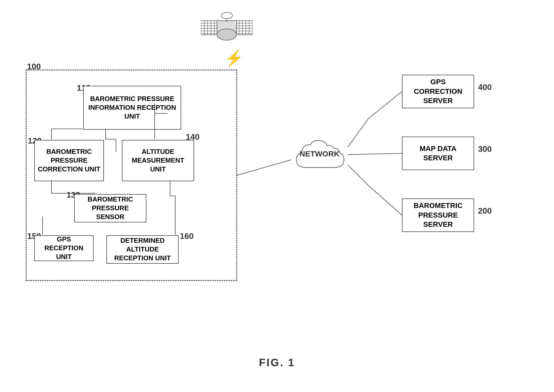 The height and width of the screenshot is (392, 554). What do you see at coordinates (277, 363) in the screenshot?
I see `figure-label: FIG. 1` at bounding box center [277, 363].